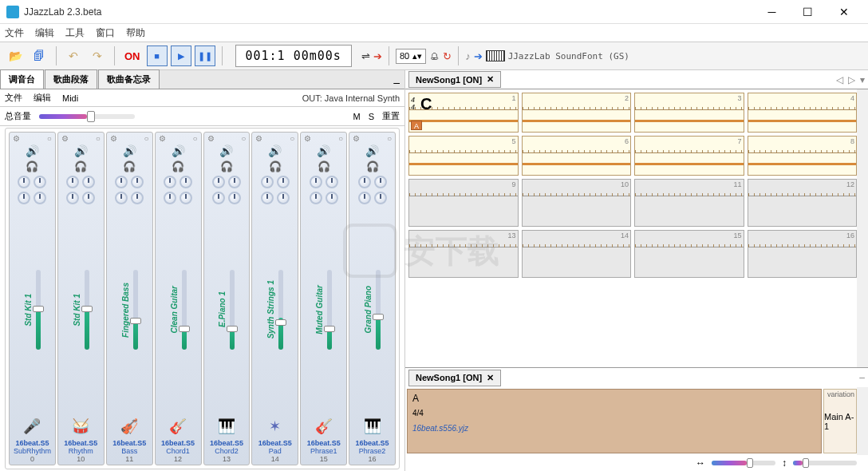  What do you see at coordinates (689, 156) in the screenshot?
I see `chord-bar: 7` at bounding box center [689, 156].